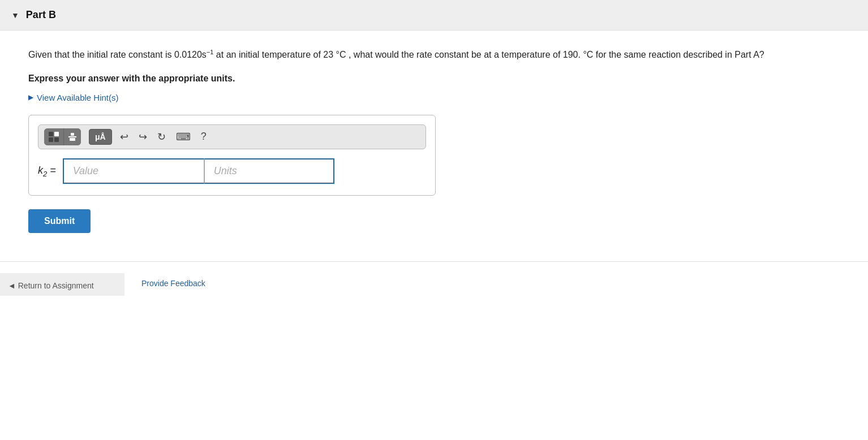 The height and width of the screenshot is (440, 868). What do you see at coordinates (434, 55) in the screenshot?
I see `question-text: Given that the initial rate constant is …` at bounding box center [434, 55].